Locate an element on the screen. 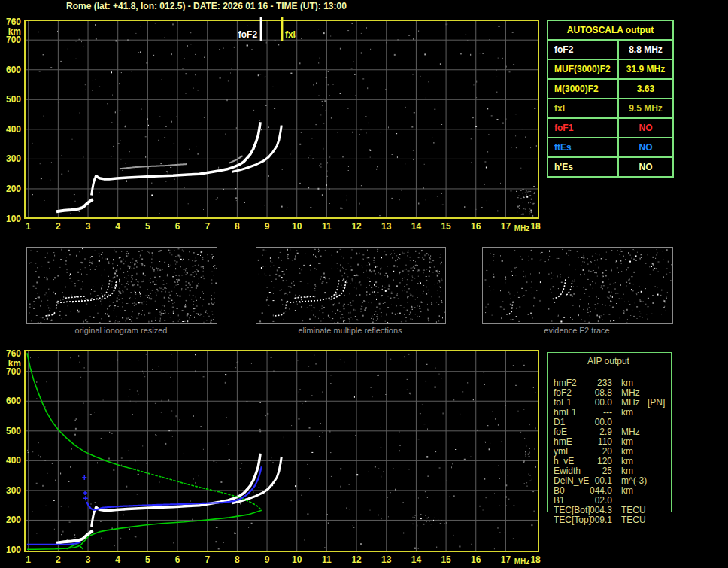  svg-text: 10 is located at coordinates (297, 226).